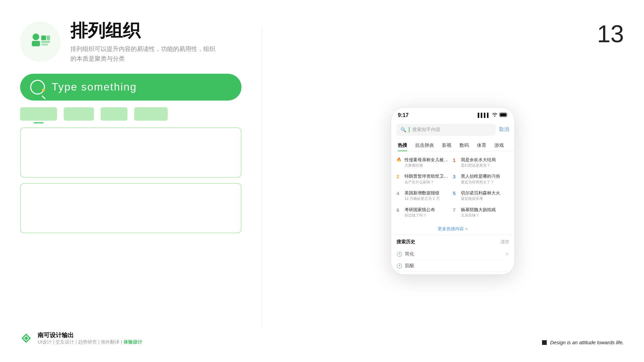  Describe the element at coordinates (495, 115) in the screenshot. I see `wifi-icon` at that location.